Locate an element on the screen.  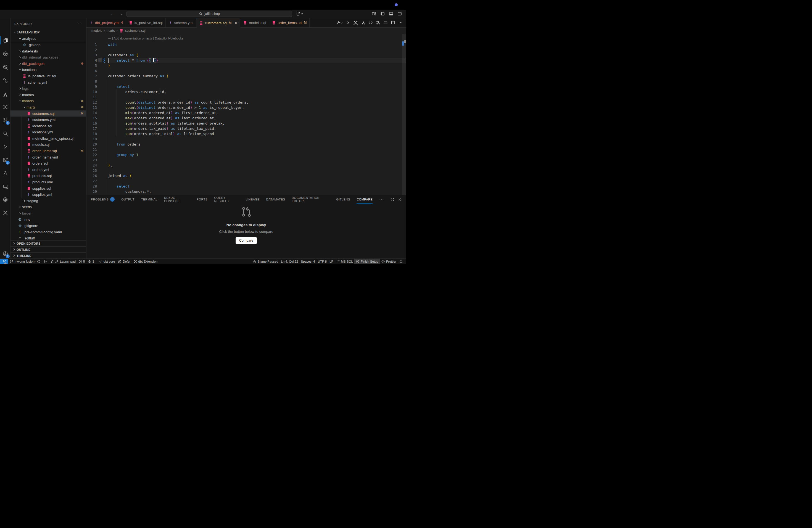
defer-item: Defer is located at coordinates (124, 261).